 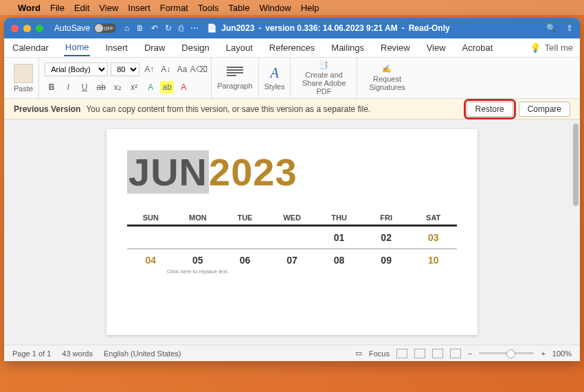 I want to click on styles-icon: A, so click(x=274, y=73).